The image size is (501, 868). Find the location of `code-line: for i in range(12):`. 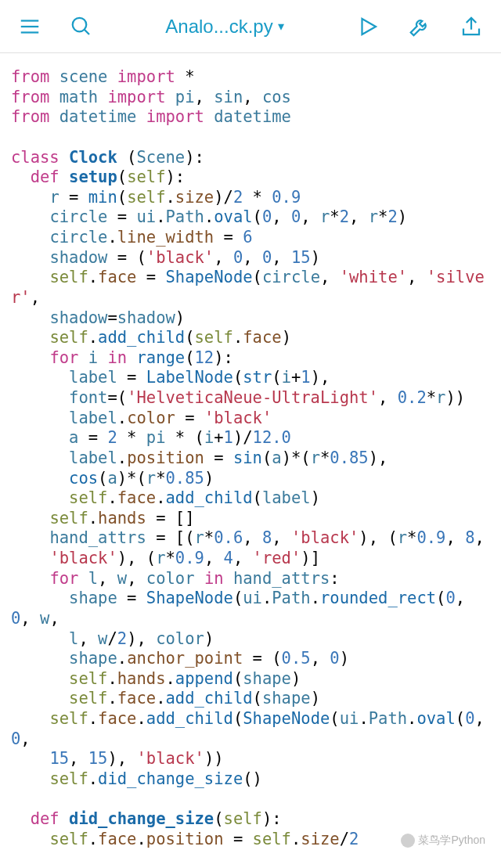

code-line: for i in range(12): is located at coordinates (250, 358).